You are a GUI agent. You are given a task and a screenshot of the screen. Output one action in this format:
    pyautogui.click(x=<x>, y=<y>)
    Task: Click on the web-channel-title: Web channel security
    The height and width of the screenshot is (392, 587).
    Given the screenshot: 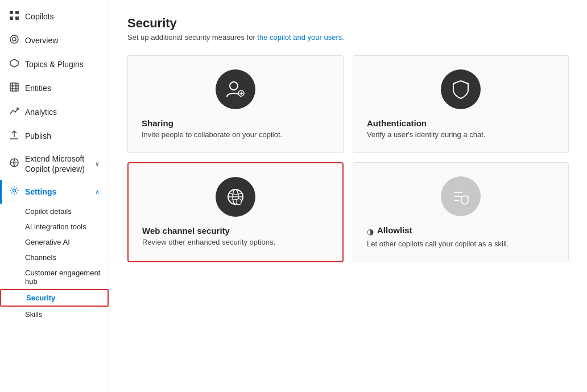 What is the action you would take?
    pyautogui.click(x=186, y=231)
    